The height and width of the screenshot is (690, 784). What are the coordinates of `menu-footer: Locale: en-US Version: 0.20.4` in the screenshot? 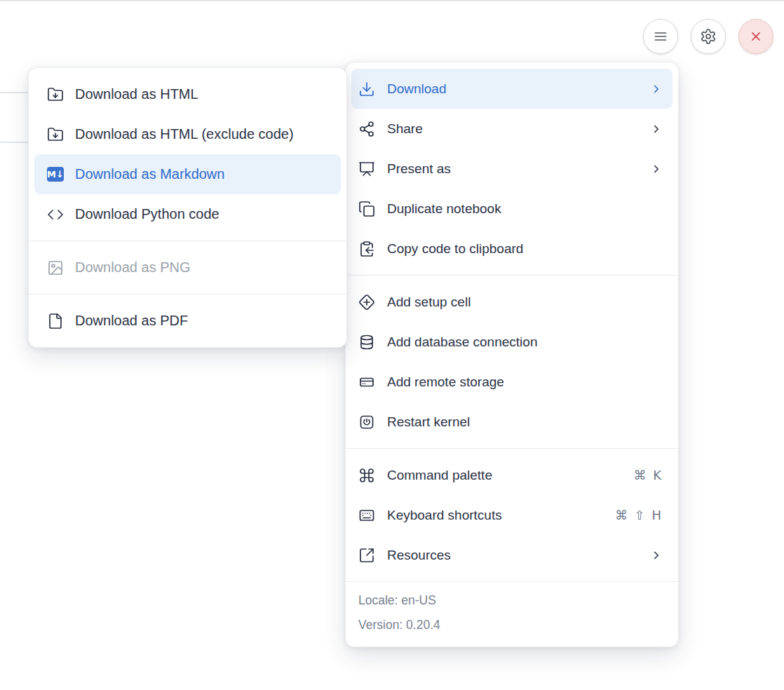 It's located at (512, 614).